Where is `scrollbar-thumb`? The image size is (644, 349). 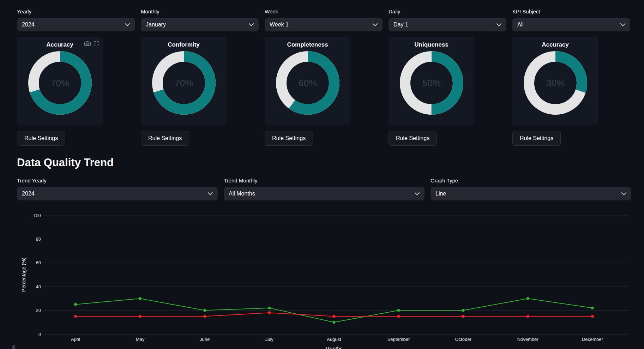 scrollbar-thumb is located at coordinates (14, 347).